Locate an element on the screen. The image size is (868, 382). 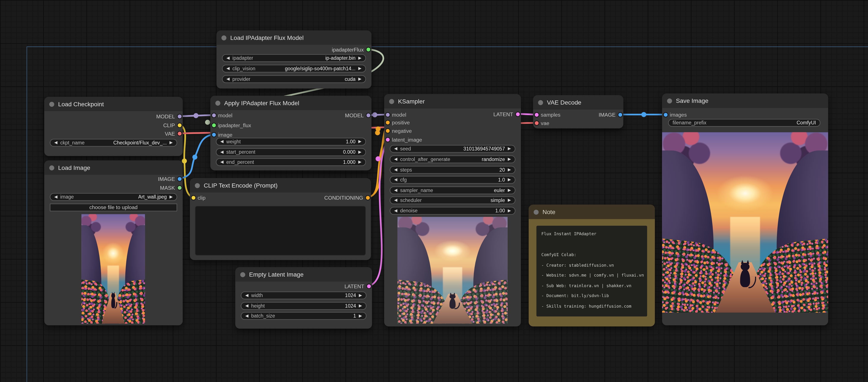
input-pin-positive is located at coordinates (388, 122).